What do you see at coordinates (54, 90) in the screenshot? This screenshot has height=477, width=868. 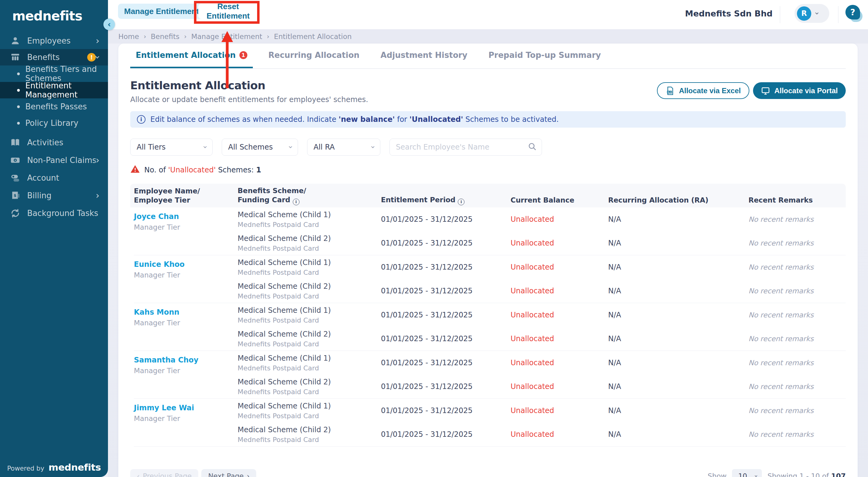 I see `sidebar-item-entitlement-management: Entitlement Management` at bounding box center [54, 90].